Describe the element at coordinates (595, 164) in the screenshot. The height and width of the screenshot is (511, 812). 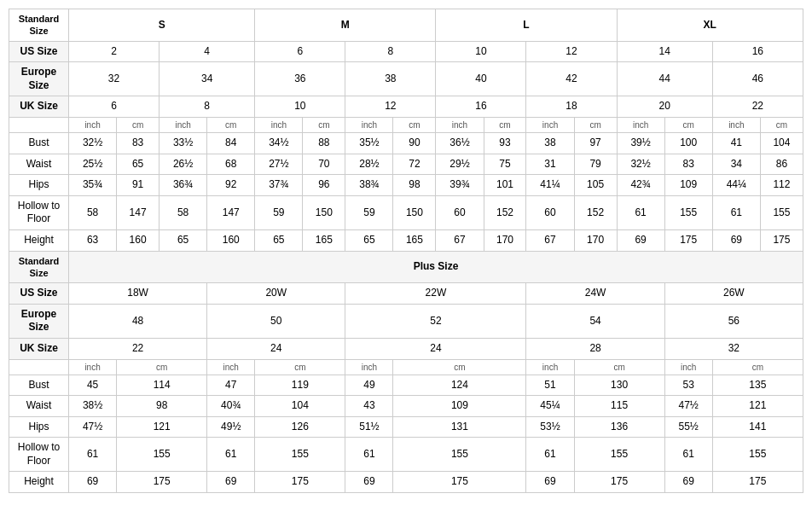
I see `waist-l12-cm: 79` at that location.